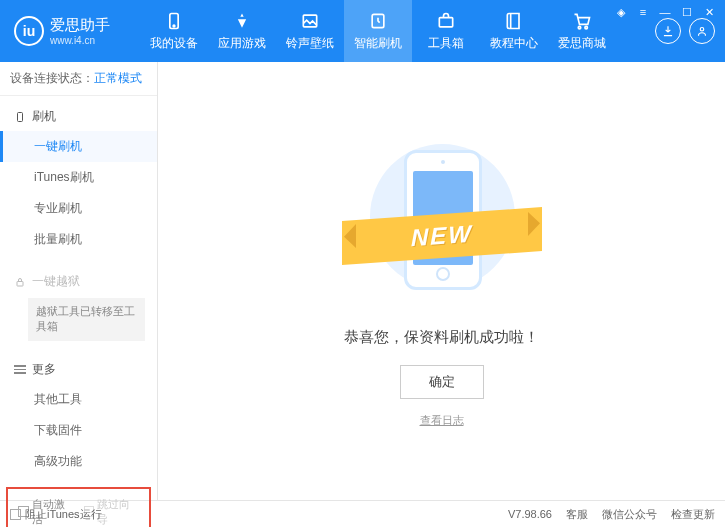 Image resolution: width=725 pixels, height=527 pixels. Describe the element at coordinates (118, 78) in the screenshot. I see `status-mode: 正常模式` at that location.